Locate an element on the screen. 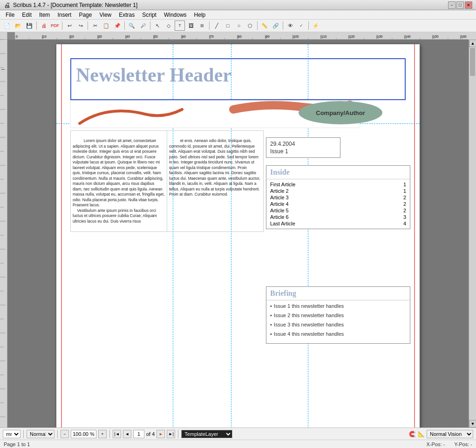 This screenshot has width=476, height=448. header-frame: Newsletter Header is located at coordinates (238, 79).